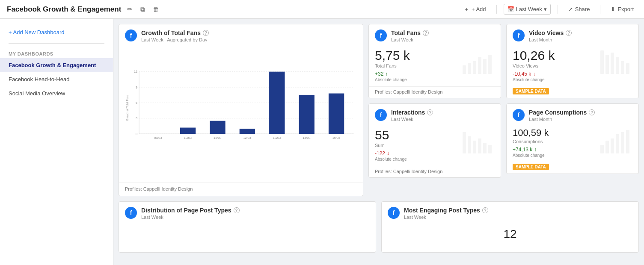  What do you see at coordinates (143, 9) in the screenshot?
I see `copy-button: ⧉` at bounding box center [143, 9].